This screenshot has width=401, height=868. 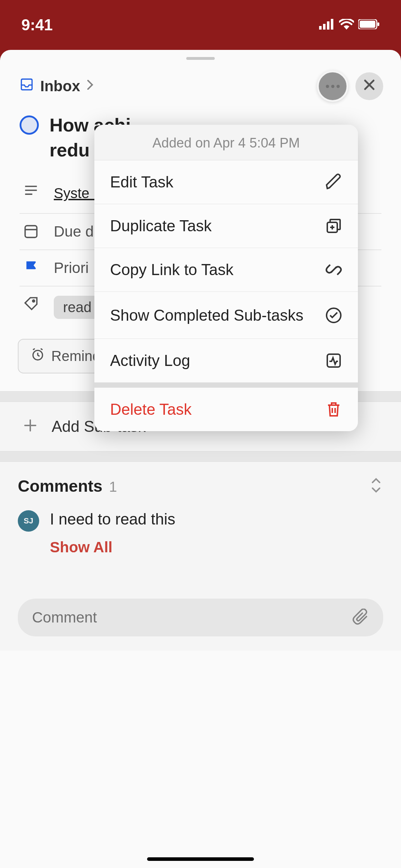 What do you see at coordinates (226, 361) in the screenshot?
I see `menu-activity-log: Activity Log` at bounding box center [226, 361].